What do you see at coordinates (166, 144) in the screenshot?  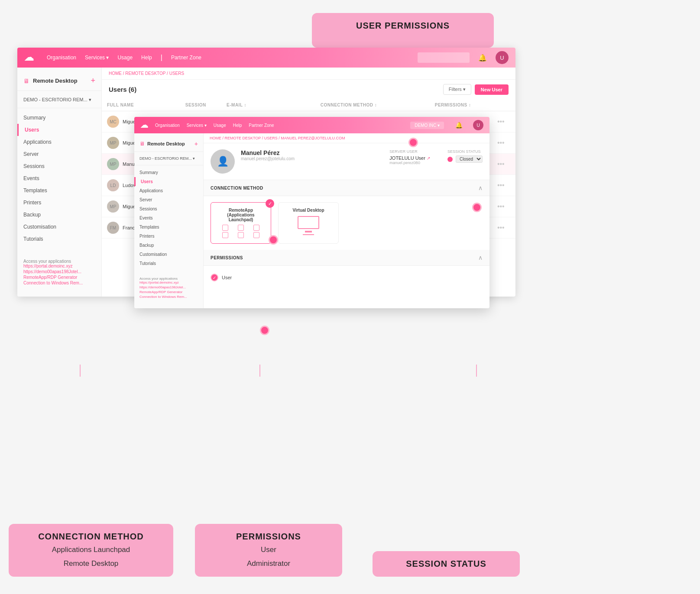 I see `detail-sidebar-title: Remote Desktop` at bounding box center [166, 144].